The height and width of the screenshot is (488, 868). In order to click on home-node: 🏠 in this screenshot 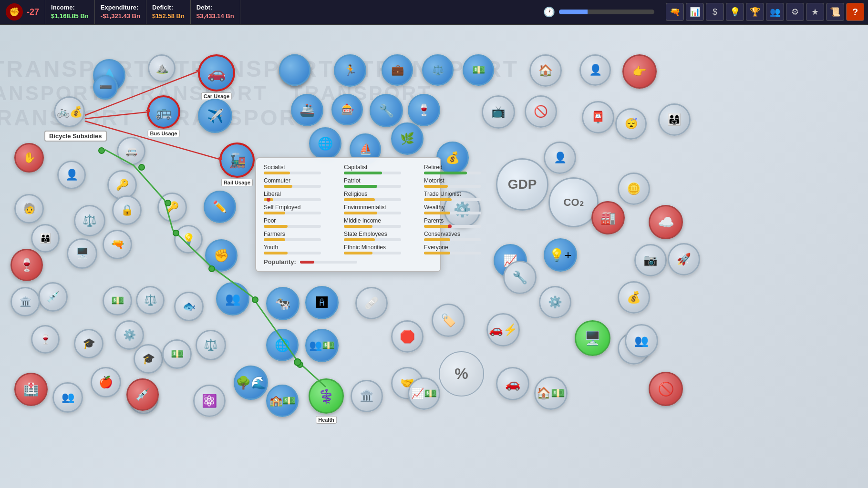, I will do `click(546, 71)`.